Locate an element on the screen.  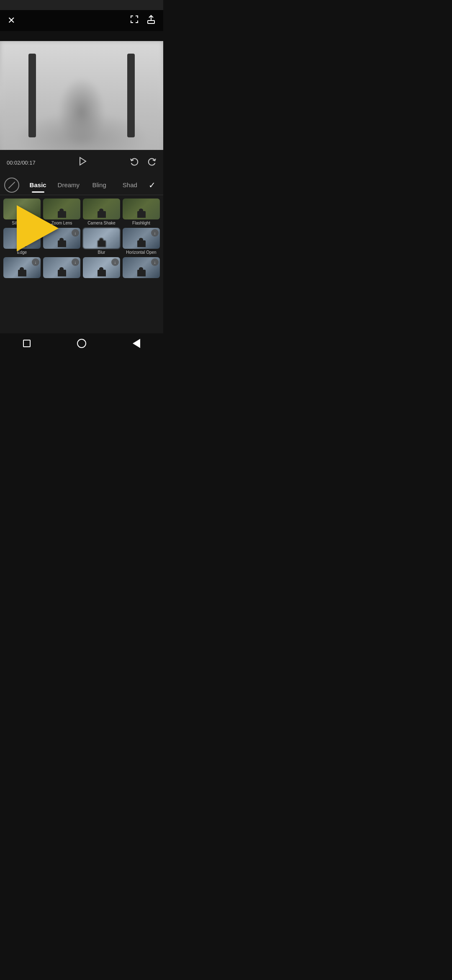
confirm-checkmark: ✓ is located at coordinates (152, 185).